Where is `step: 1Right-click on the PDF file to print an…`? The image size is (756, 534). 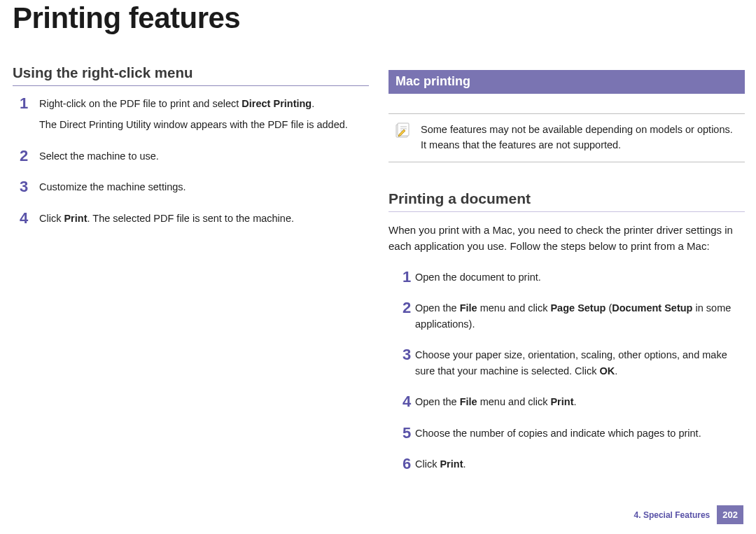
step: 1Right-click on the PDF file to print an… is located at coordinates (190, 115).